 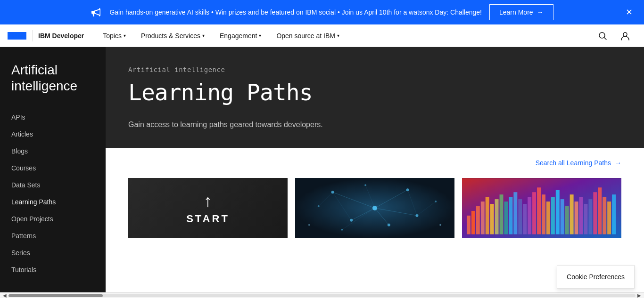 I want to click on nav-divider, so click(x=32, y=36).